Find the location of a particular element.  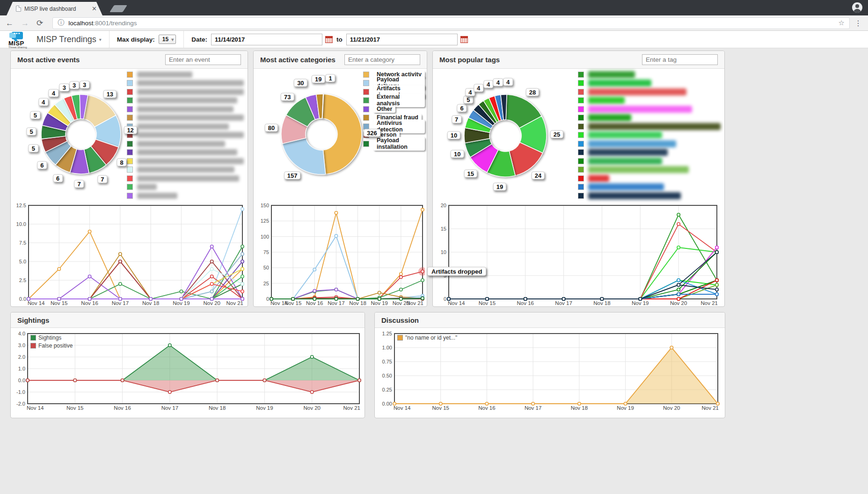

legend-label: Payload installation is located at coordinates (399, 144).